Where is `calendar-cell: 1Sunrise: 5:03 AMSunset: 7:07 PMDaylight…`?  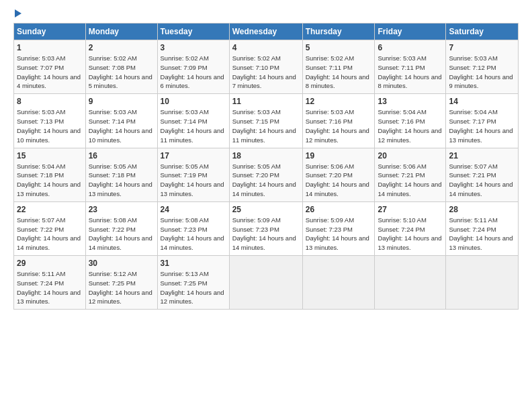
calendar-cell: 1Sunrise: 5:03 AMSunset: 7:07 PMDaylight… is located at coordinates (50, 67).